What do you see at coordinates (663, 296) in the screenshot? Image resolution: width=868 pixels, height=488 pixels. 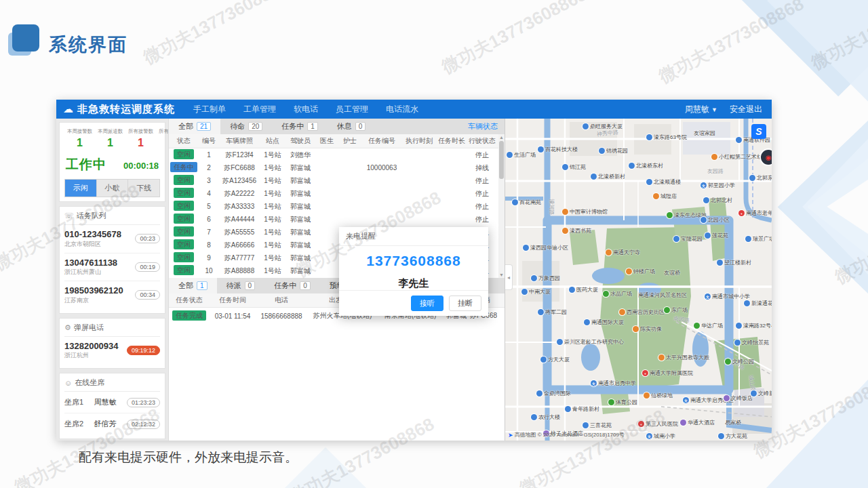 I see `map-poi-label: 南通濠河风景名胜区` at bounding box center [663, 296].